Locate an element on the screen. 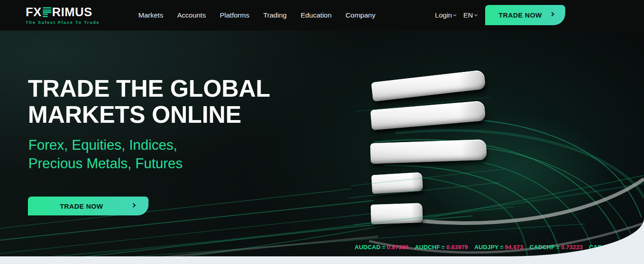 Image resolution: width=644 pixels, height=264 pixels. menu-item-platforms: Platforms is located at coordinates (234, 15).